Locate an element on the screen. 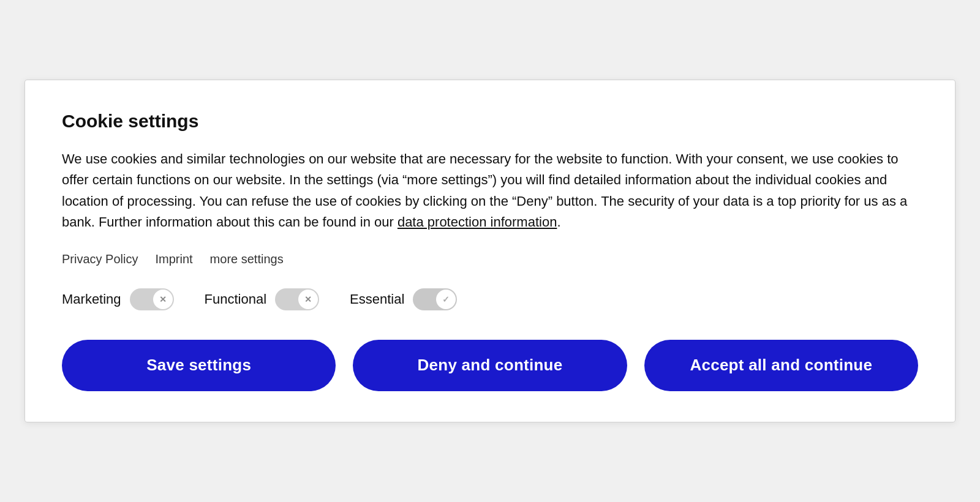 The height and width of the screenshot is (502, 980). imprint-link: Imprint is located at coordinates (174, 260).